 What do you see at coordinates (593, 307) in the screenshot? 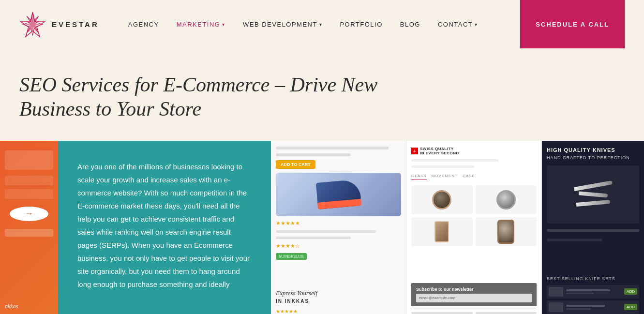
I see `knife-product-row-2: ADD` at bounding box center [593, 307].